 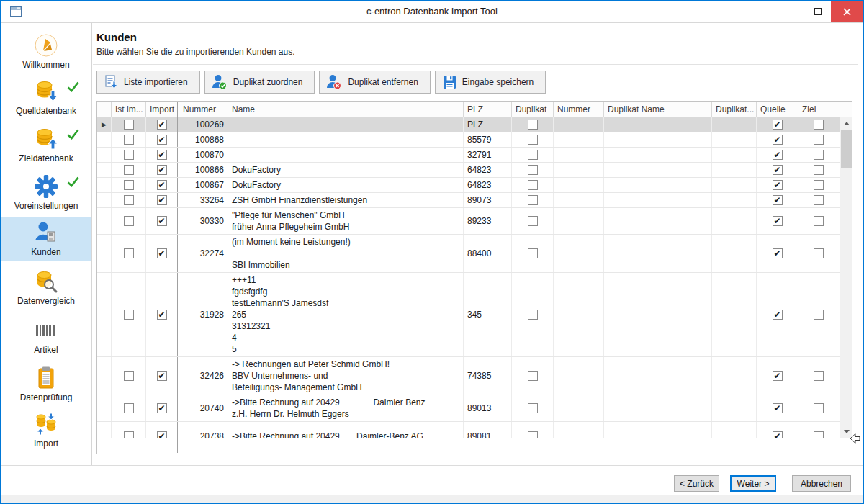 I want to click on header-duplikat: Duplikat, so click(x=533, y=109).